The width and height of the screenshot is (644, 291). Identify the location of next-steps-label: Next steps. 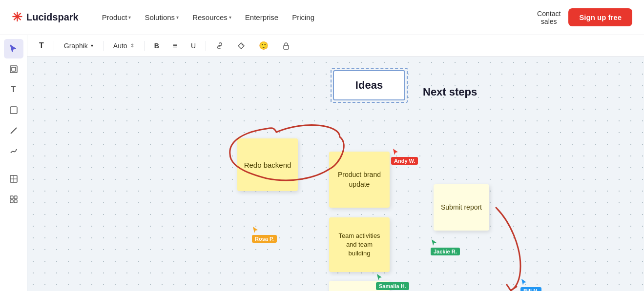
(450, 92).